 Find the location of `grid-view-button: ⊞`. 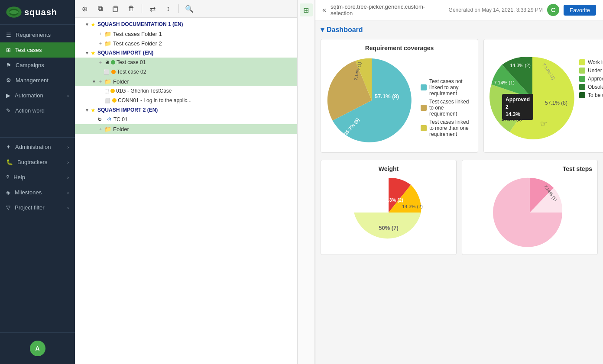

grid-view-button: ⊞ is located at coordinates (306, 10).